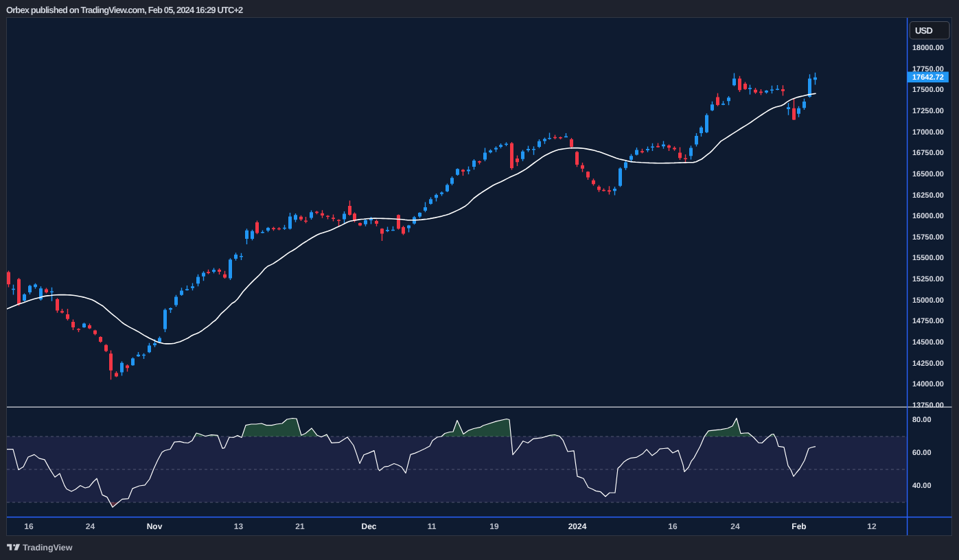  What do you see at coordinates (928, 301) in the screenshot?
I see `svg-text: 15000.00` at bounding box center [928, 301].